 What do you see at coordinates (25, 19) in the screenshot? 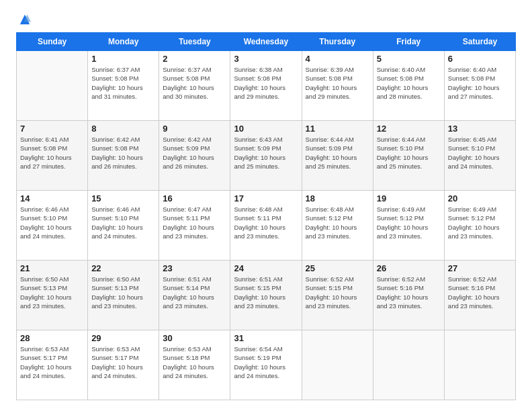
I see `logo-icon` at bounding box center [25, 19].